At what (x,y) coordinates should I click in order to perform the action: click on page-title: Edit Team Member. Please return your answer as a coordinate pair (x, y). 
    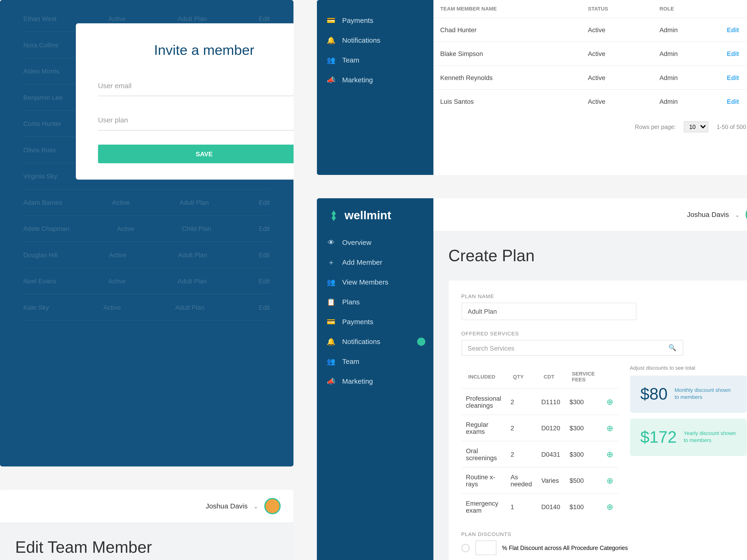
    Looking at the image, I should click on (147, 542).